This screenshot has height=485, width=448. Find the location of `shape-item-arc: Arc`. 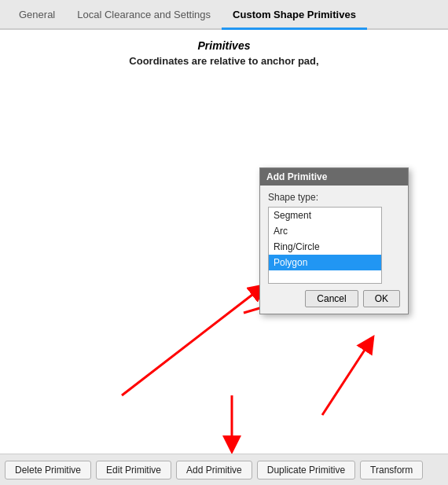

shape-item-arc: Arc is located at coordinates (325, 231).